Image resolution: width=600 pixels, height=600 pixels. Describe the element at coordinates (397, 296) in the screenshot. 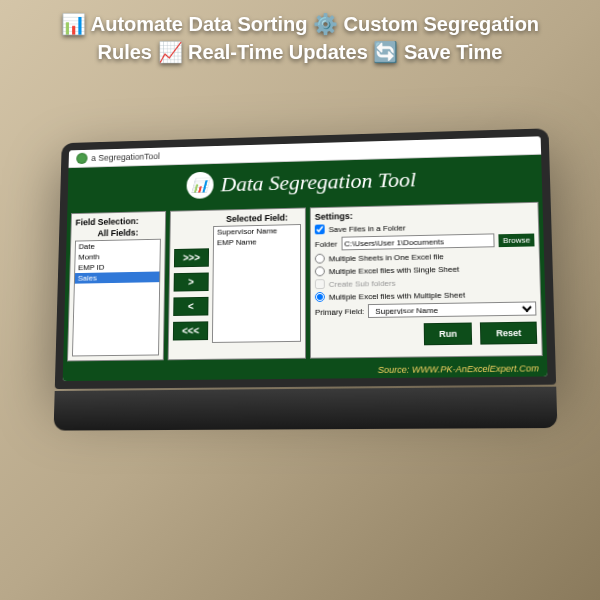

I see `option-multi-files-multi-label: Multiple Excel files with Multiple Sheet` at that location.